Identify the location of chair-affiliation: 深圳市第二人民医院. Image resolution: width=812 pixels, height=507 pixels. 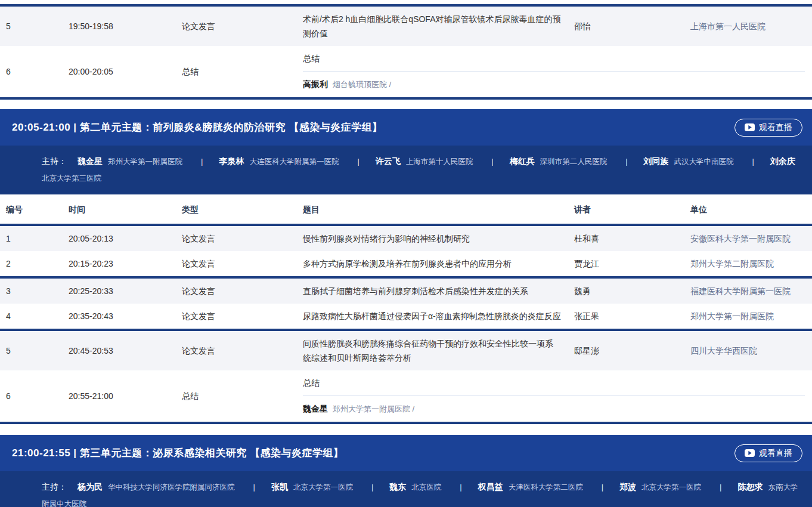
(574, 162).